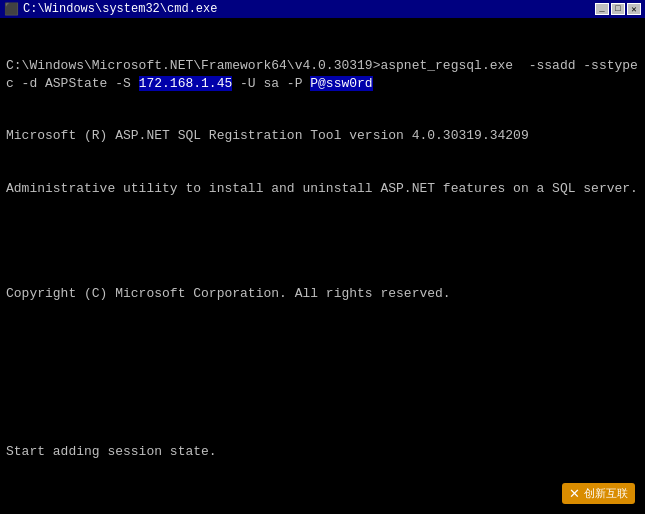  I want to click on window-title: C:\Windows\system32\cmd.exe, so click(120, 9).